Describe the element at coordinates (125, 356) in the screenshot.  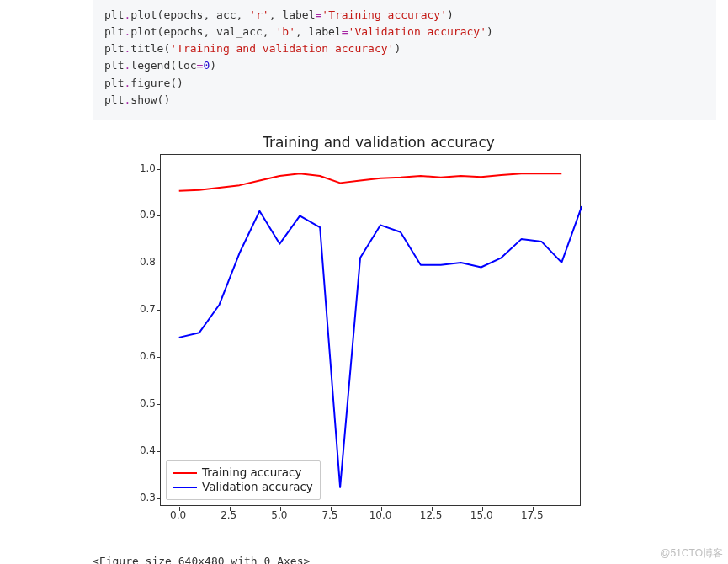
I see `y-tick-label: 0.6` at that location.